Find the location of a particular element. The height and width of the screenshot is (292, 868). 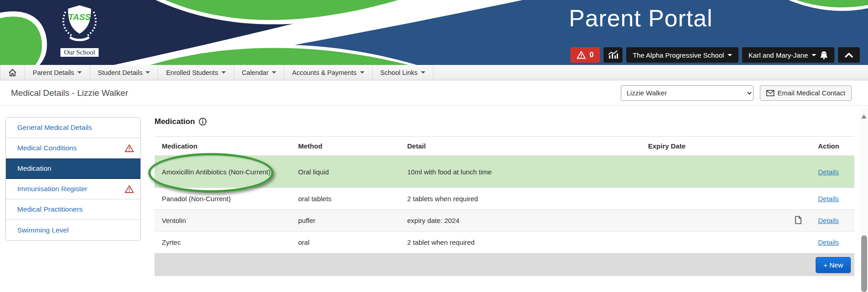

cell-detail: 2 tablets when required is located at coordinates (520, 199).